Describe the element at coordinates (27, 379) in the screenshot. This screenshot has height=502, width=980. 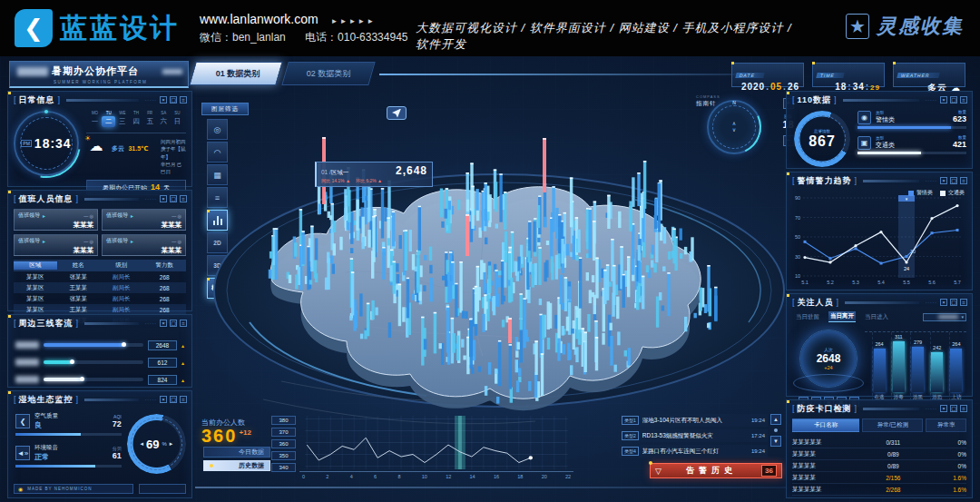
I see `censored-label` at that location.